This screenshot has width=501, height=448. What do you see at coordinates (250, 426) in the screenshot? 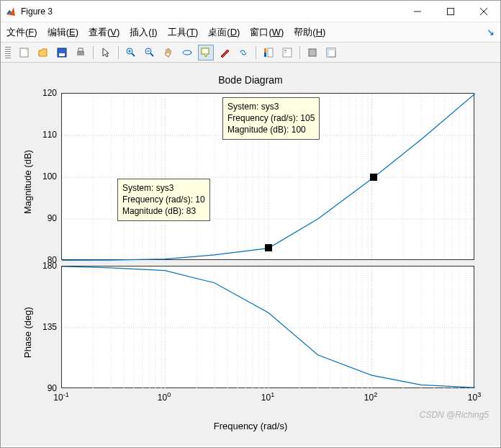
I see `xlabel: Frequency (rad/s)` at bounding box center [250, 426].